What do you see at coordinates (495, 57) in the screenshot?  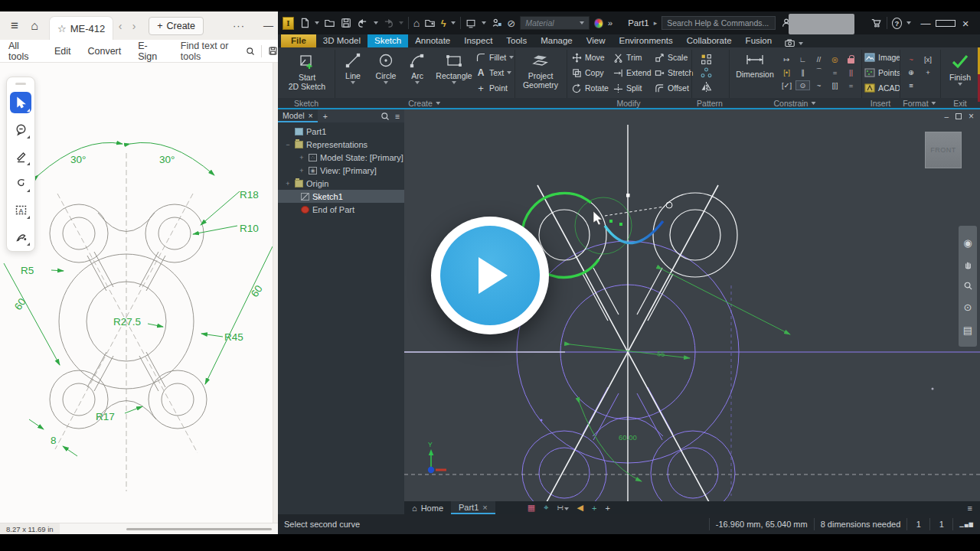 I see `fillet-tool-button: Fillet` at bounding box center [495, 57].